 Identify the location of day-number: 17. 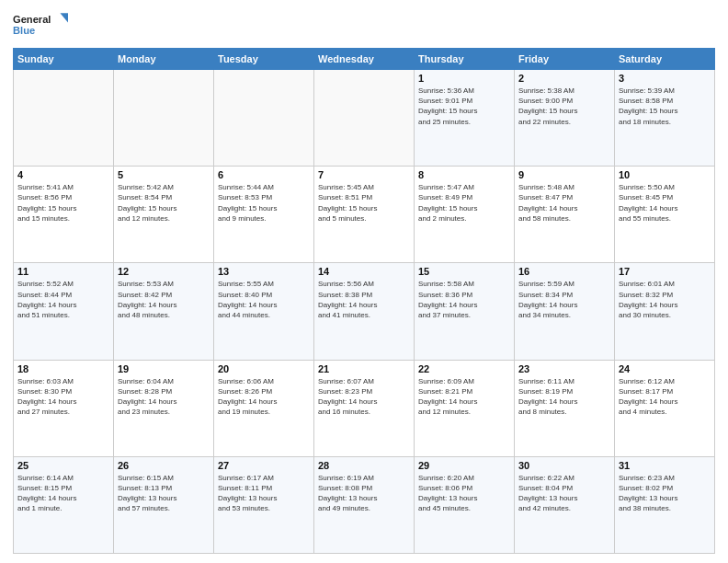
(665, 271).